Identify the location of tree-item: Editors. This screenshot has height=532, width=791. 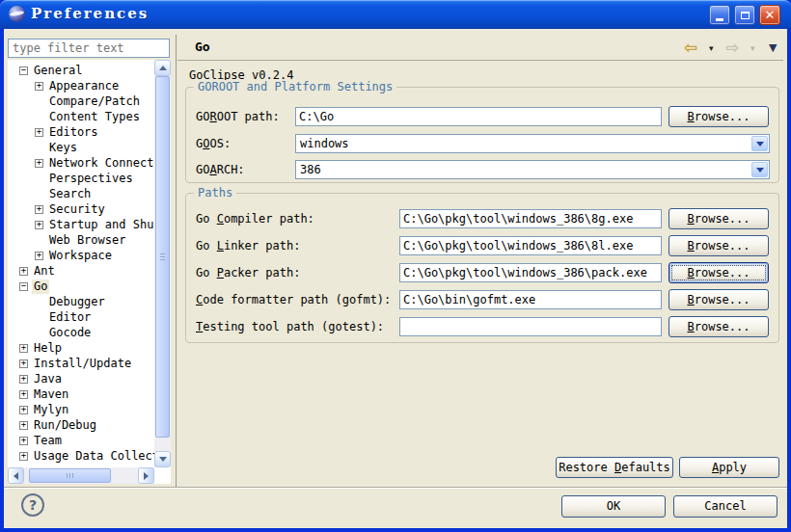
(81, 132).